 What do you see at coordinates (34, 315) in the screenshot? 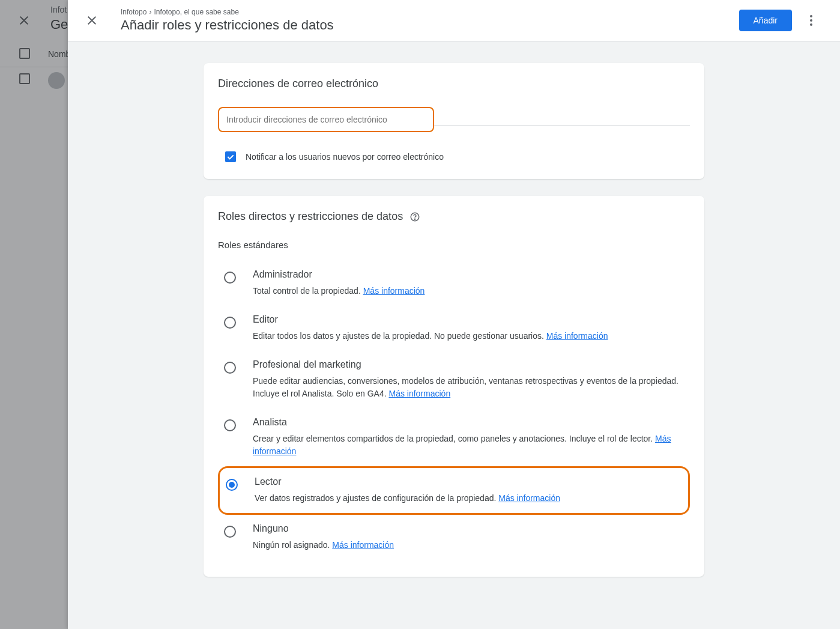
I see `backdrop-overlay` at bounding box center [34, 315].